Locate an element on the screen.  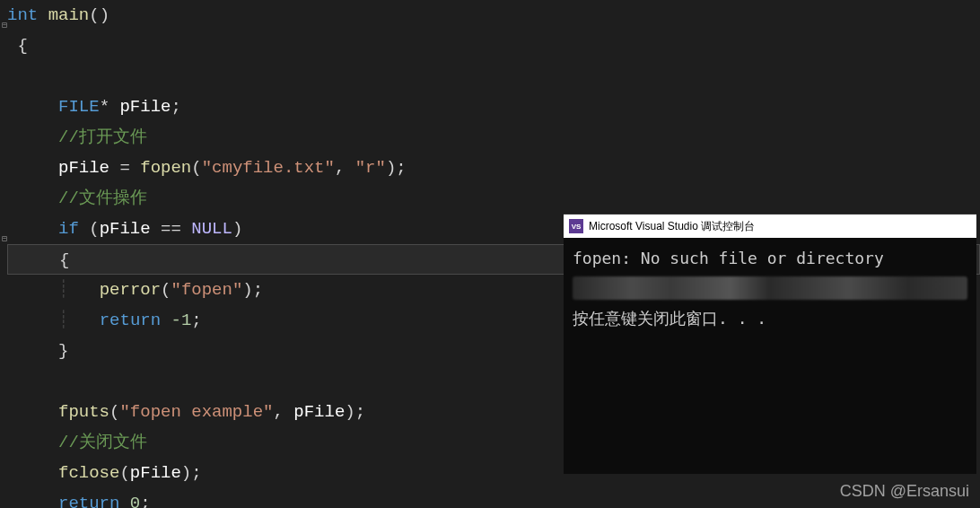
console-output-line: fopen: No such file or directory is located at coordinates (770, 258).